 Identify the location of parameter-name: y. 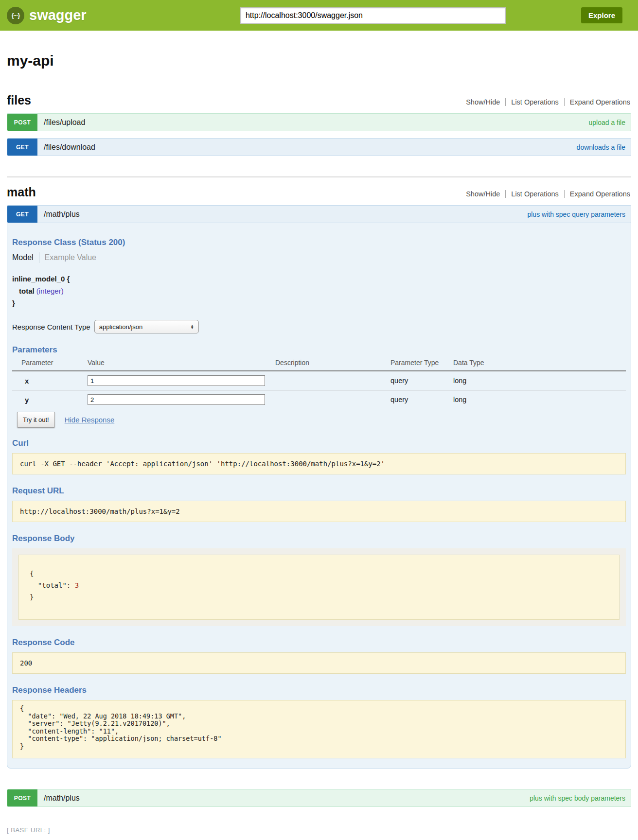
(54, 400).